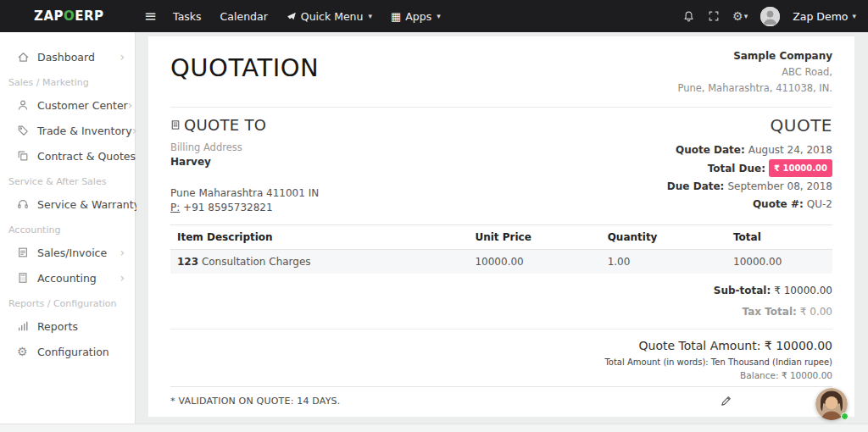  Describe the element at coordinates (319, 237) in the screenshot. I see `col-item-description: Item Description` at that location.